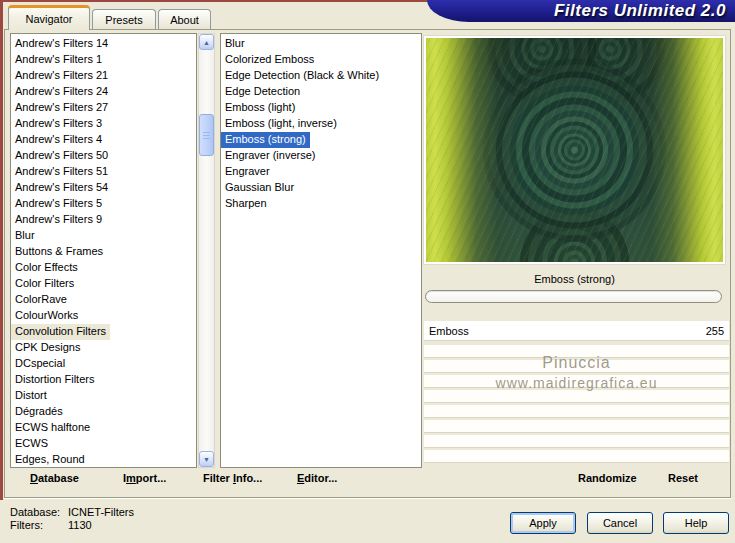 The width and height of the screenshot is (735, 543). Describe the element at coordinates (44, 284) in the screenshot. I see `list-item: Color Filters` at that location.